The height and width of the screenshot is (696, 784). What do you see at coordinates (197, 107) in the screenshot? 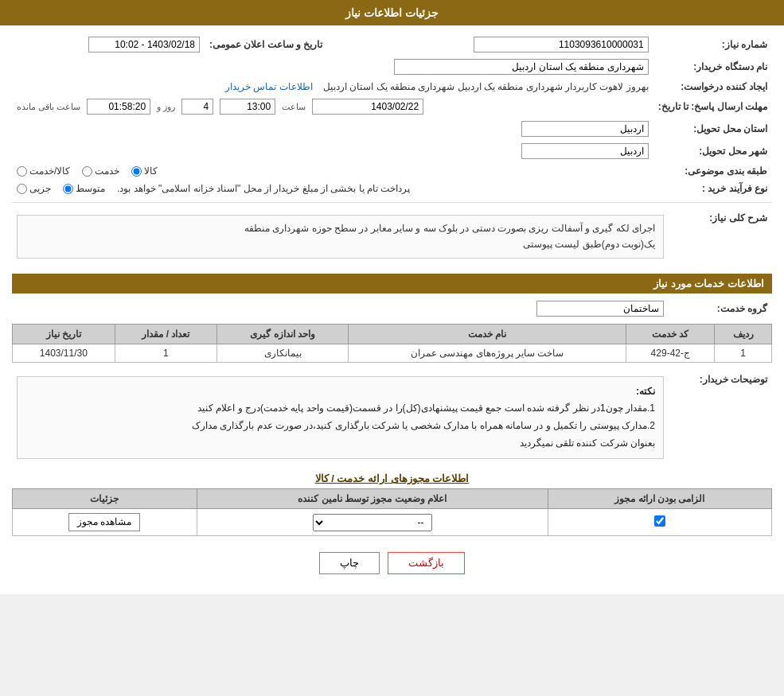
I see `days-input` at bounding box center [197, 107].